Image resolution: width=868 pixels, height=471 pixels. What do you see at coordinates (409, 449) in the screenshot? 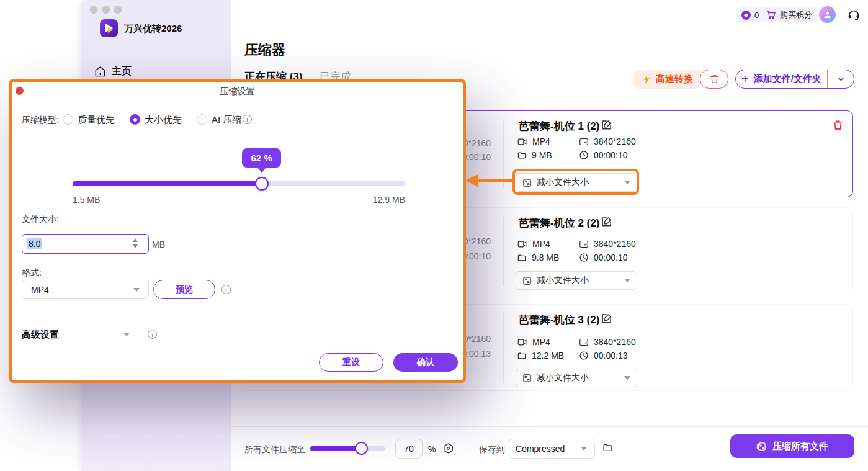
I see `percent-input` at bounding box center [409, 449].